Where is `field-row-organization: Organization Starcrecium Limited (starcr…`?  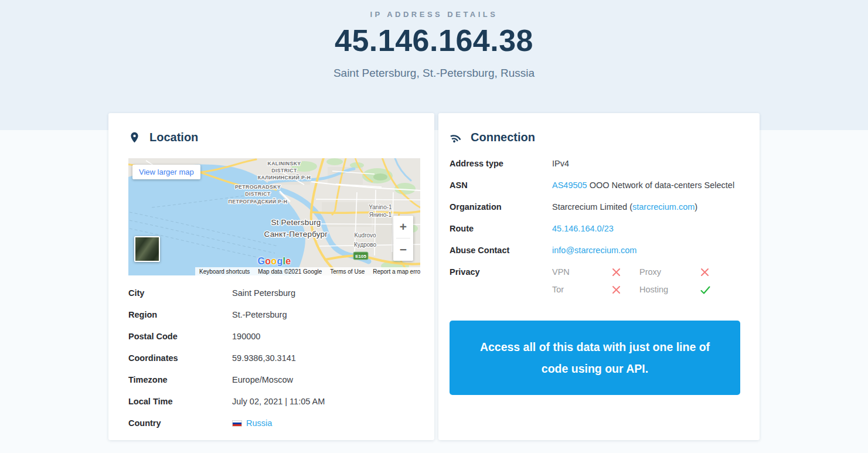
field-row-organization: Organization Starcrecium Limited (starcr… is located at coordinates (595, 207).